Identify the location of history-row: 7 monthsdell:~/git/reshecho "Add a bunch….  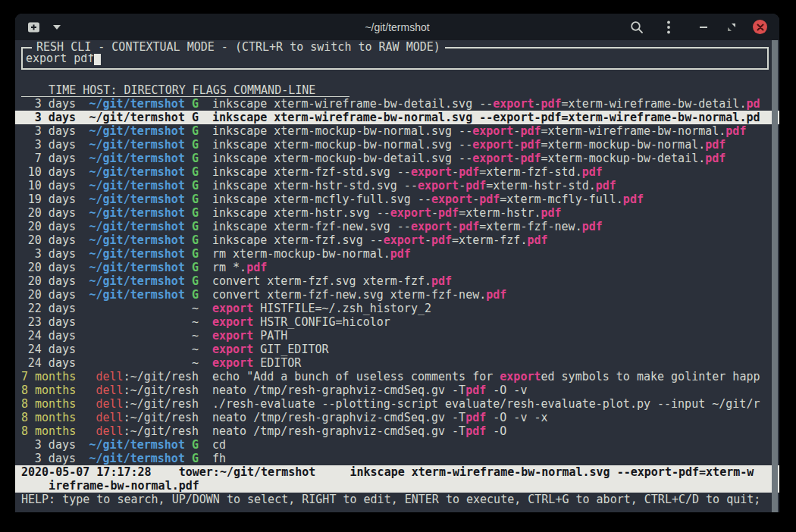
(397, 377).